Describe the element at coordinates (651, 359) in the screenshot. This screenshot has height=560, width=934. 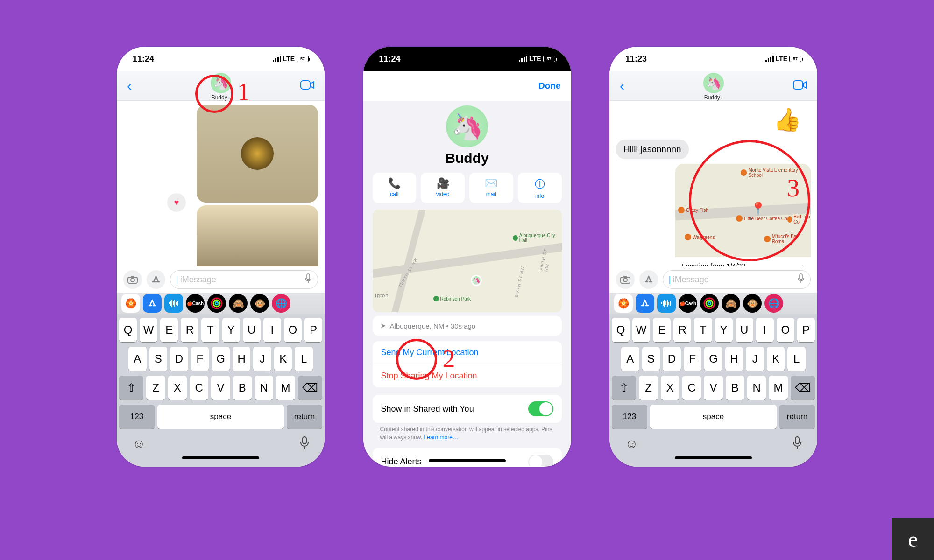
I see `key-s: S` at that location.